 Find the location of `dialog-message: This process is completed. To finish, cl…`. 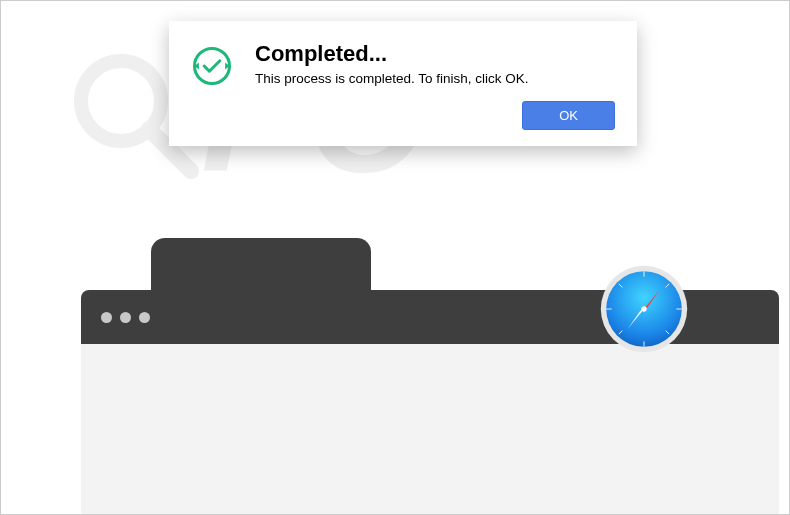

dialog-message: This process is completed. To finish, cl… is located at coordinates (435, 78).